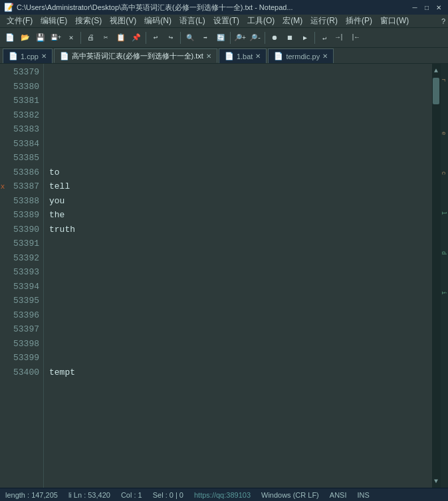 This screenshot has width=448, height=501. What do you see at coordinates (436, 481) in the screenshot?
I see `scroll-down-btn: ▼` at bounding box center [436, 481].